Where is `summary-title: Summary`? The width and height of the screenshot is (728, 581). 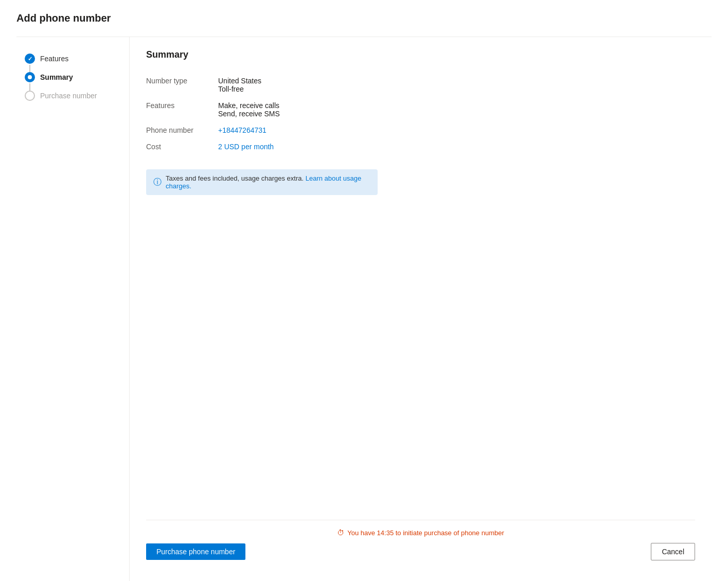 summary-title: Summary is located at coordinates (421, 55).